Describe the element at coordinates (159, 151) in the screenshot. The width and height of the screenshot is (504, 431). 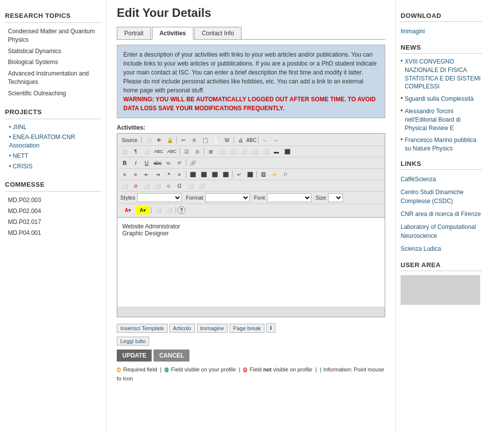
I see `tb-find: ABC` at that location.